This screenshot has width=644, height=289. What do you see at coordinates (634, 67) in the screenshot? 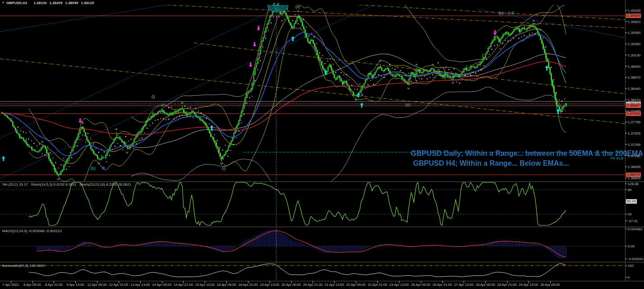
I see `price-label: 1.38900` at bounding box center [634, 67].